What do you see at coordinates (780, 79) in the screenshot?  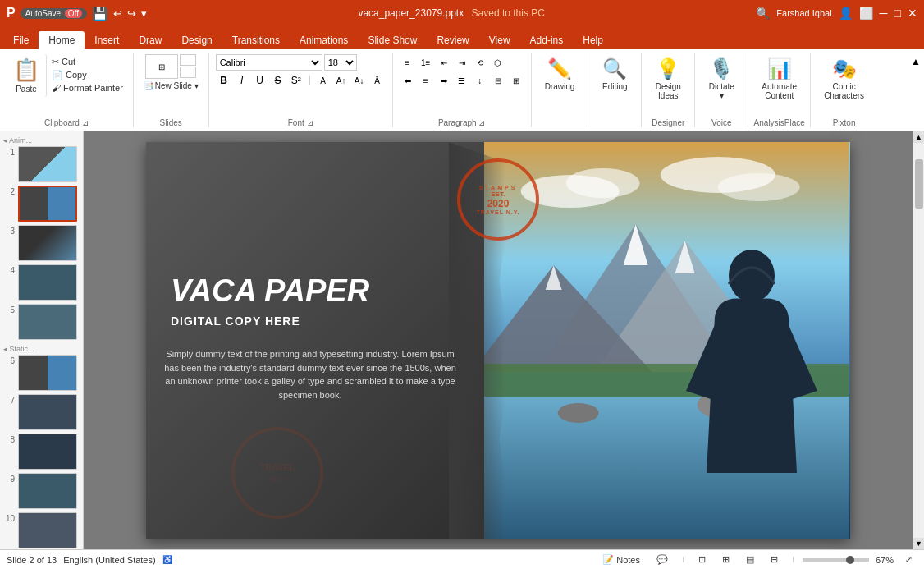 I see `automate-content-button: 📊 AutomateContent` at bounding box center [780, 79].